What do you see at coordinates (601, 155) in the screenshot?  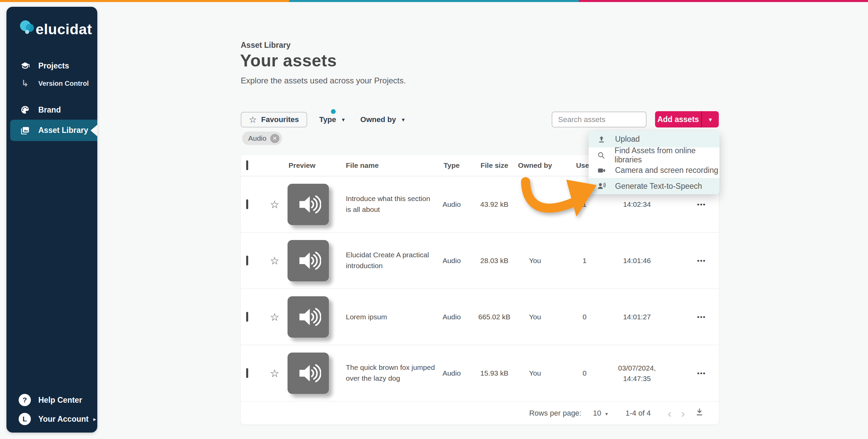 I see `search-icon` at bounding box center [601, 155].